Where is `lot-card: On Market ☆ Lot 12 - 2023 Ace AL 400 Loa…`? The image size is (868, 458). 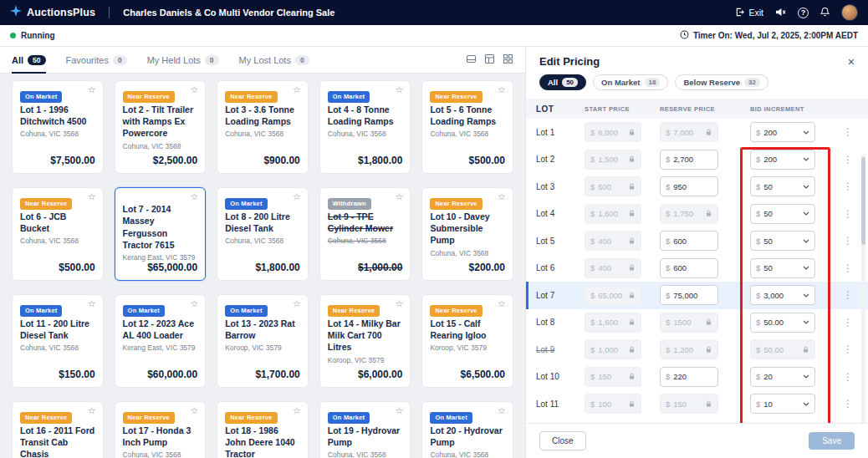
lot-card: On Market ☆ Lot 12 - 2023 Ace AL 400 Loa… is located at coordinates (161, 341).